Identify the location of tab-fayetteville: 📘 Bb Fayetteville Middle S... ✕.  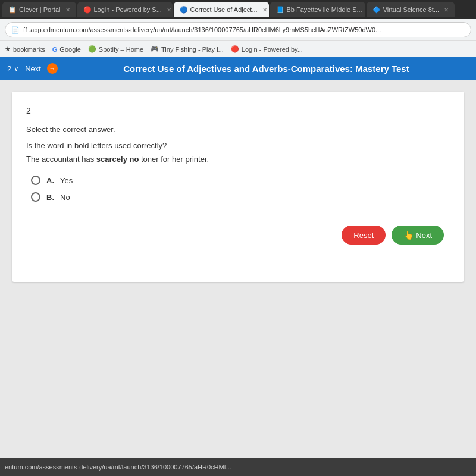
(318, 10).